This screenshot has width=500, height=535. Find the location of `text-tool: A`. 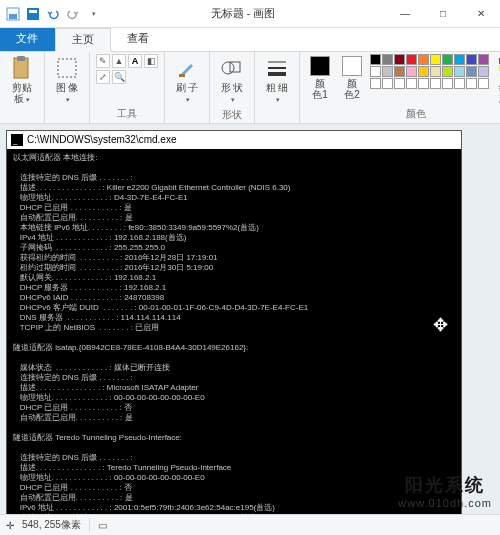

text-tool: A is located at coordinates (135, 61).